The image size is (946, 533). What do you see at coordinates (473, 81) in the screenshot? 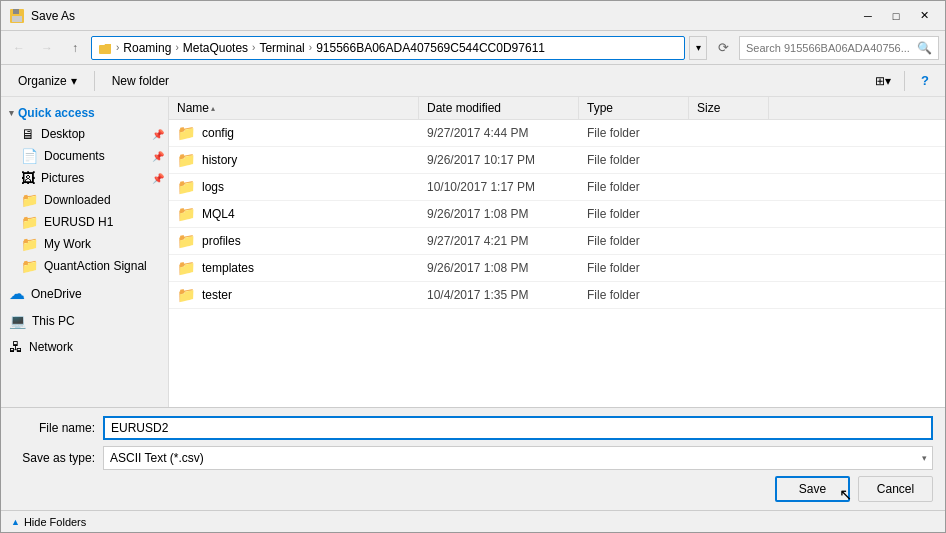
I see `toolbar: Organize ▾ New folder ⊞ ▾ ?` at bounding box center [473, 81].